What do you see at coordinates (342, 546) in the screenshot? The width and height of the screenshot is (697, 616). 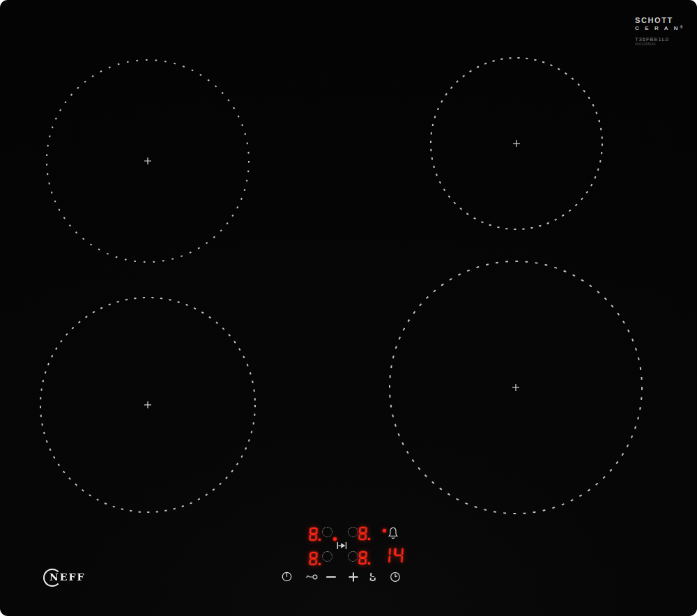 I see `power-move-icon` at bounding box center [342, 546].